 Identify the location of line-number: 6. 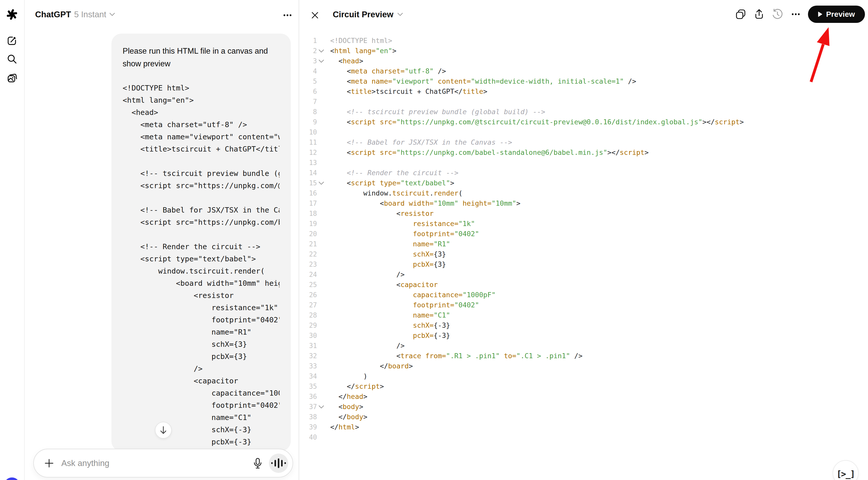
(311, 92).